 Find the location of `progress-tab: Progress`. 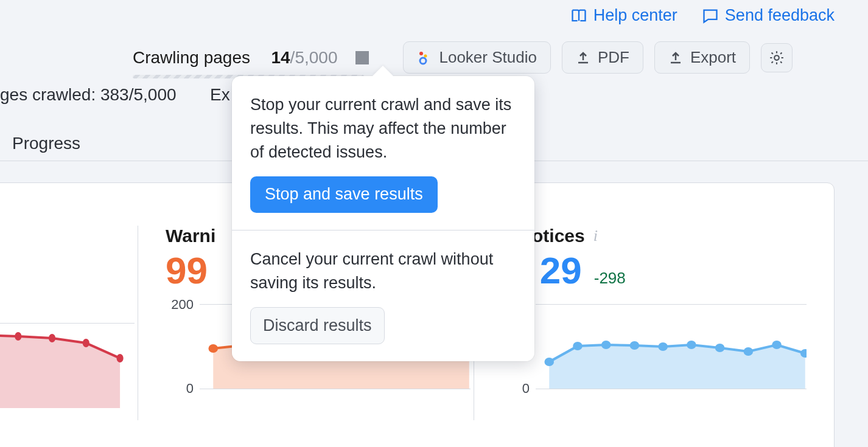

progress-tab: Progress is located at coordinates (46, 144).